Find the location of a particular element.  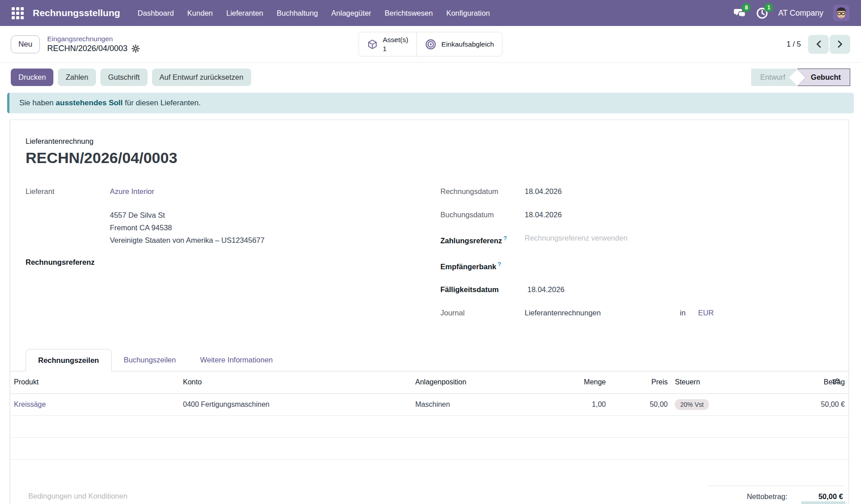

alert-text-prefix: Sie haben is located at coordinates (38, 103).